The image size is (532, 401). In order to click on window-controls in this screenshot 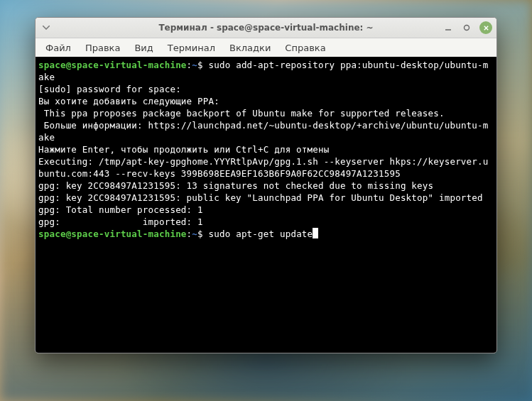, I will do `click(467, 28)`.